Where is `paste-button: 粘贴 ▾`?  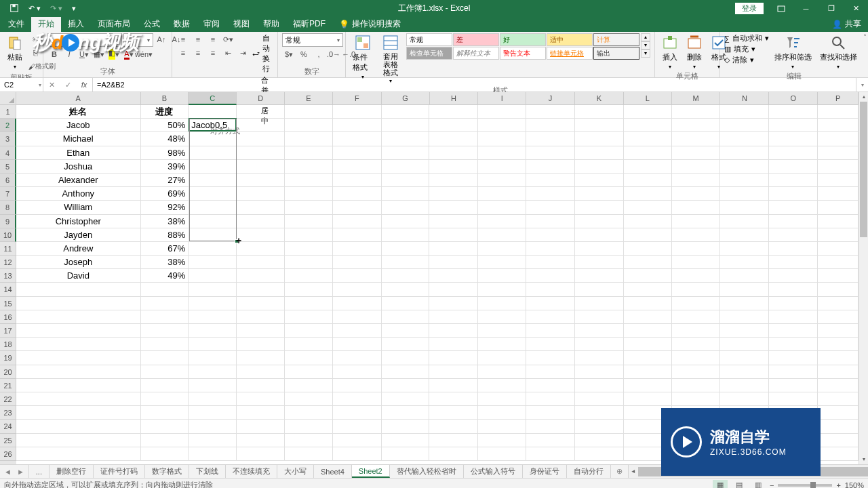 paste-button: 粘贴 ▾ is located at coordinates (15, 52).